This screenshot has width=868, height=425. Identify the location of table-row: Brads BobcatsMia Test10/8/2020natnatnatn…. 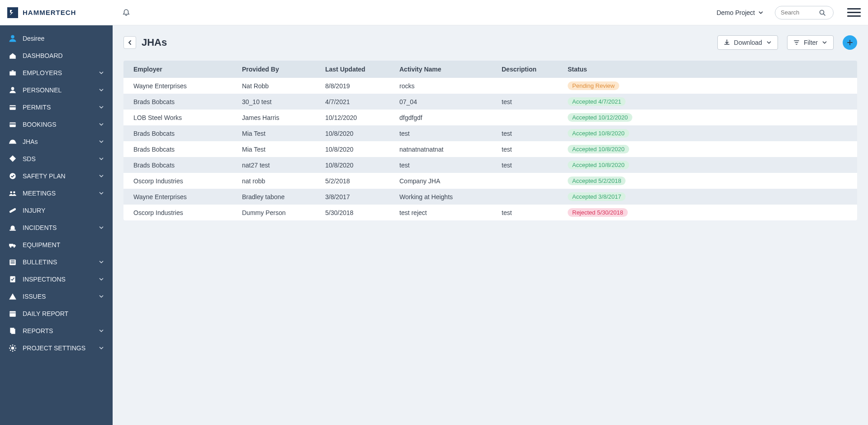
(490, 149).